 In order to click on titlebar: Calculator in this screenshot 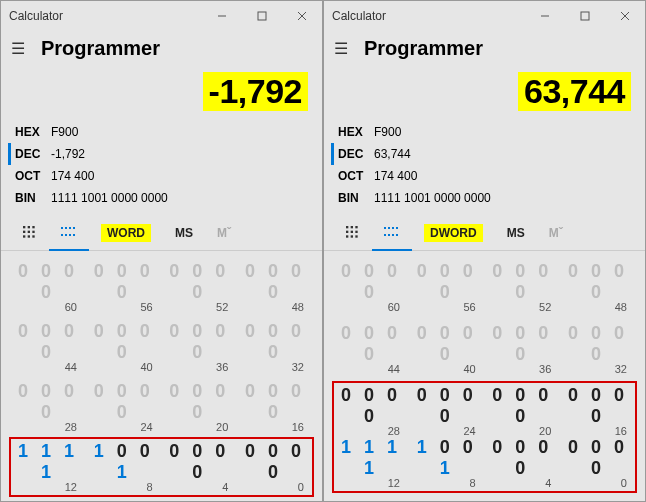, I will do `click(484, 16)`.